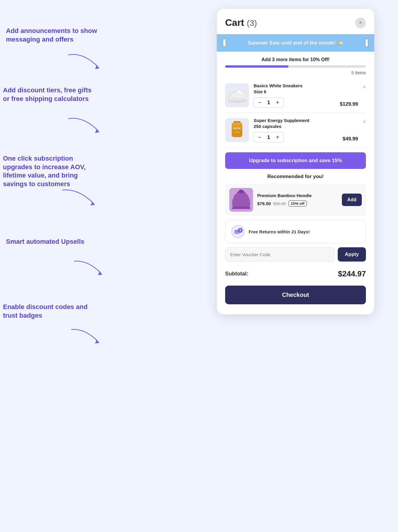 The width and height of the screenshot is (398, 532). I want to click on trust-badge: Free Returns within 21 Days!, so click(296, 232).